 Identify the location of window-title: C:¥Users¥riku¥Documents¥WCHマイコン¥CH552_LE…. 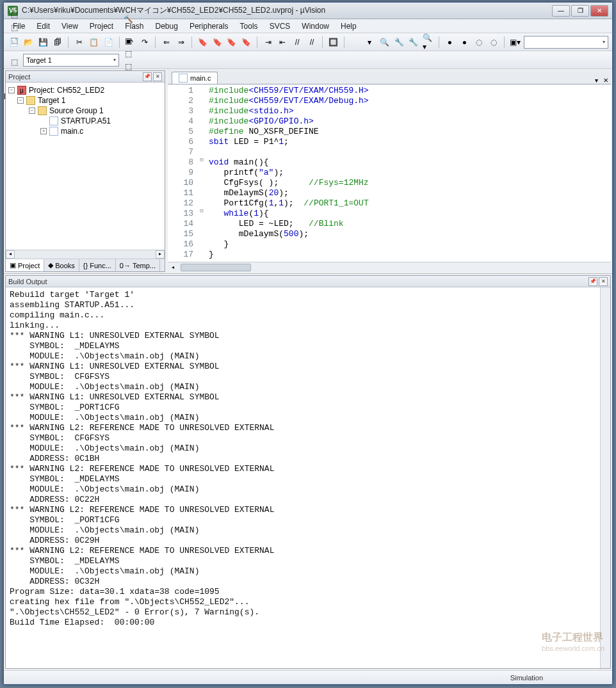
(287, 10).